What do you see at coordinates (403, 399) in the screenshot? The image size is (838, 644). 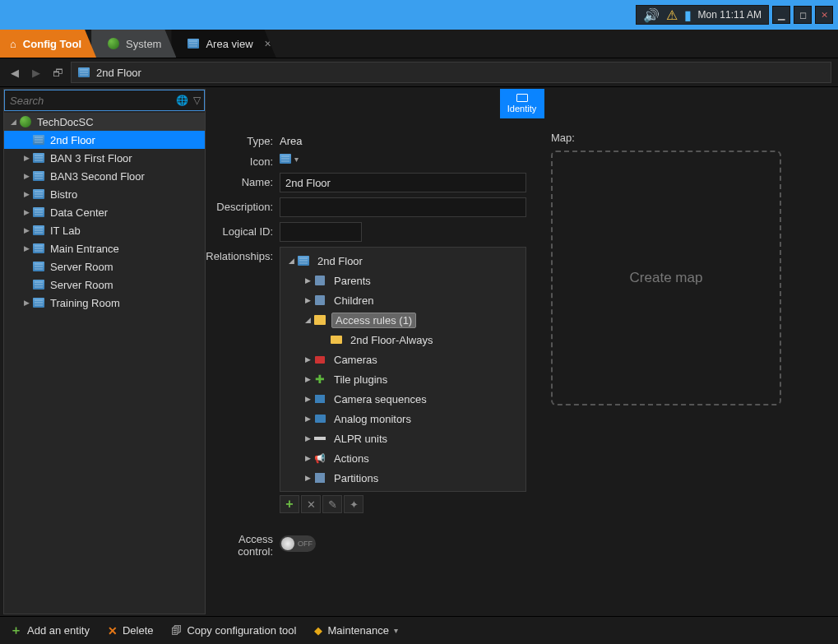 I see `rel-camera-seq: ▶ Camera sequences` at bounding box center [403, 399].